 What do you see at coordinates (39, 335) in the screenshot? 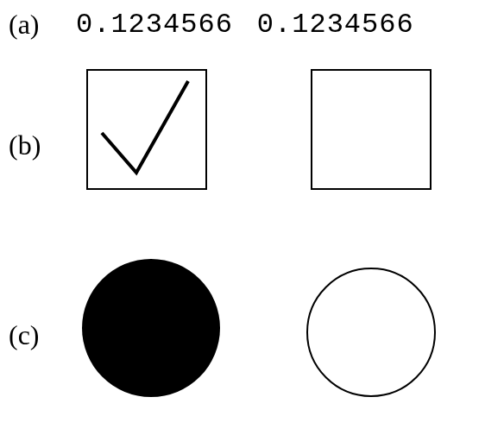
I see `row-c-label: (c)` at bounding box center [39, 335].